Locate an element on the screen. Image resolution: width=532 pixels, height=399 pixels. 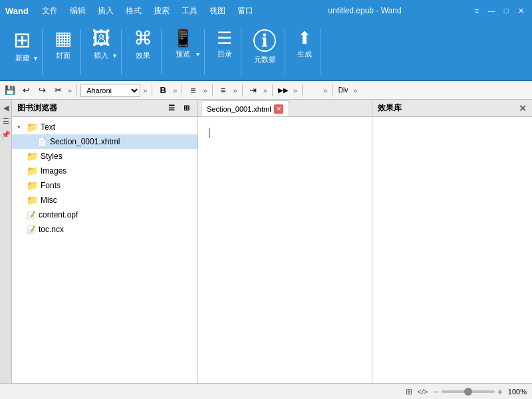
list-button: ≡ is located at coordinates (223, 90).